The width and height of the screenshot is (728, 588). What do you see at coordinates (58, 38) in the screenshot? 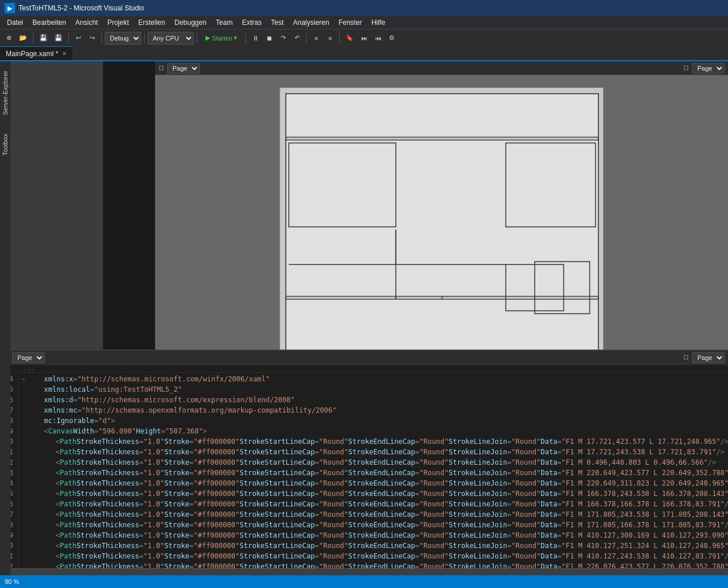
I see `toolbar-save-all: 💾` at bounding box center [58, 38].